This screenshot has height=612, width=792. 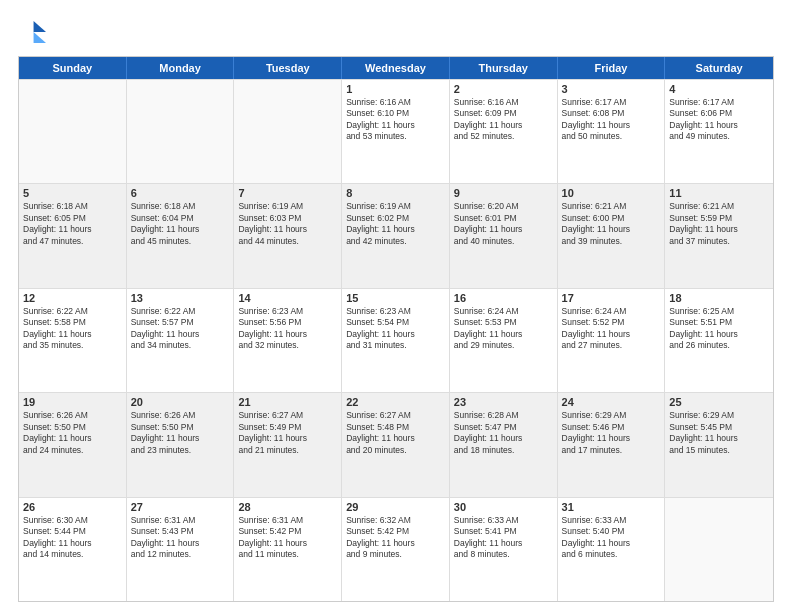 I want to click on cal-cell: 23Sunrise: 6:28 AMSunset: 5:47 PMDayligh…, so click(x=504, y=444).